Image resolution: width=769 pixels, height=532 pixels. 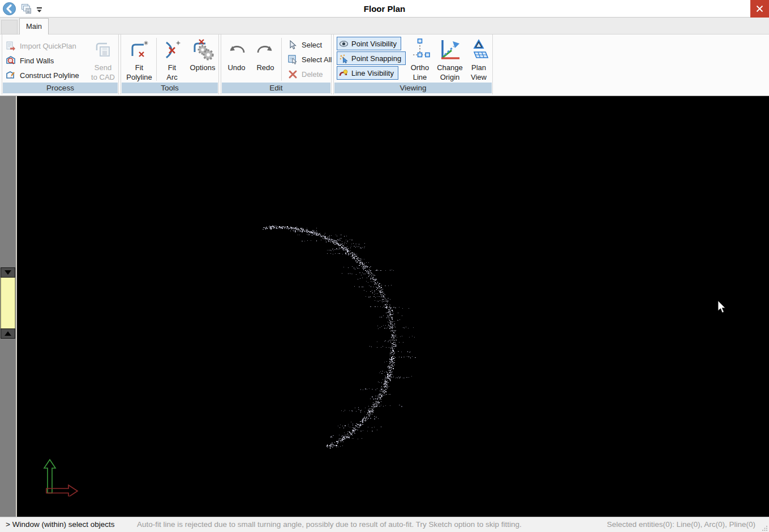 What do you see at coordinates (344, 59) in the screenshot?
I see `point-snapping-icon` at bounding box center [344, 59].